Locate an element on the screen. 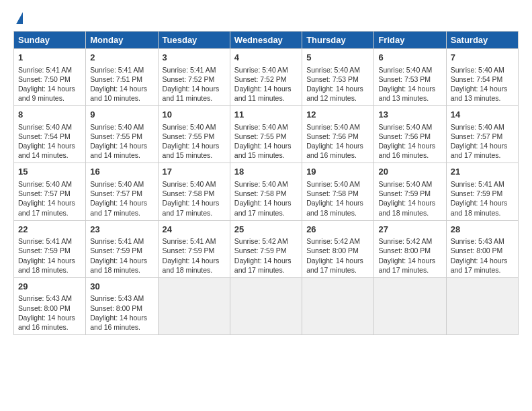 The image size is (532, 411). day-number: 9 is located at coordinates (122, 115).